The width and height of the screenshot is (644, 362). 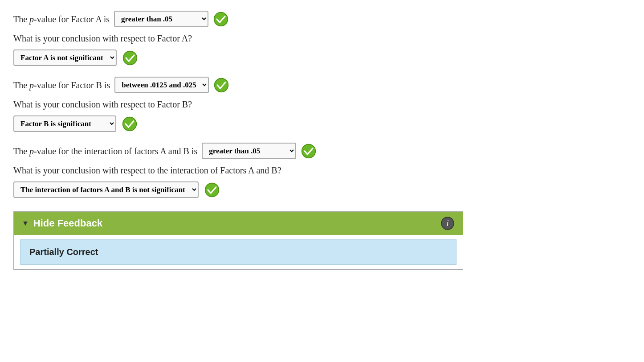 I want to click on factor-a-pvalue-select: less than .005 between .005 and .0125 be…, so click(x=161, y=19).